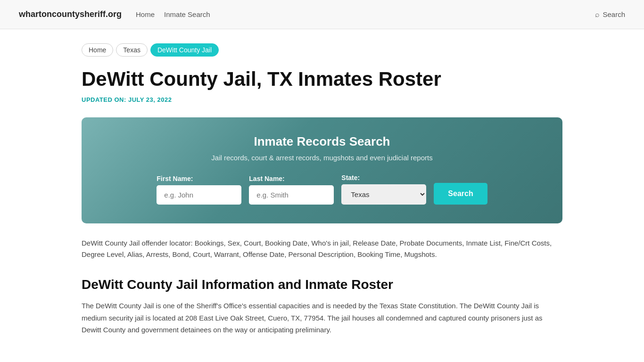 The image size is (644, 362). What do you see at coordinates (187, 14) in the screenshot?
I see `nav-inmate-search: Inmate Search` at bounding box center [187, 14].